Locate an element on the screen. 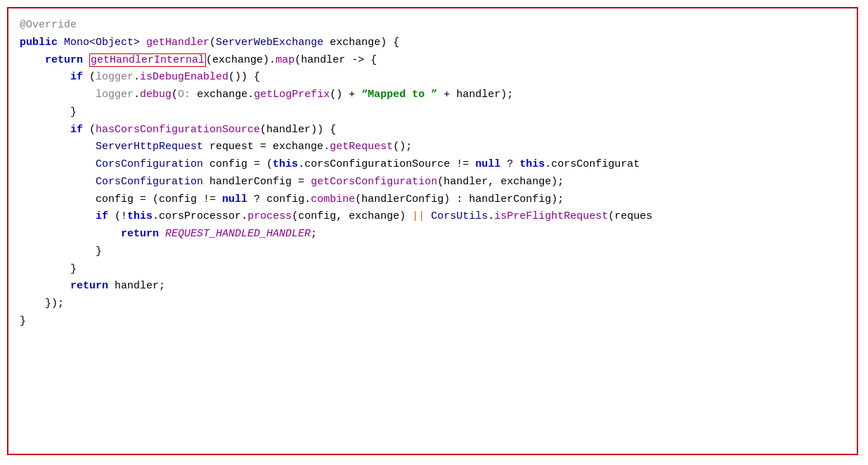 The image size is (868, 465). type-corsconfiguration-2: CorsConfiguration is located at coordinates (149, 181).